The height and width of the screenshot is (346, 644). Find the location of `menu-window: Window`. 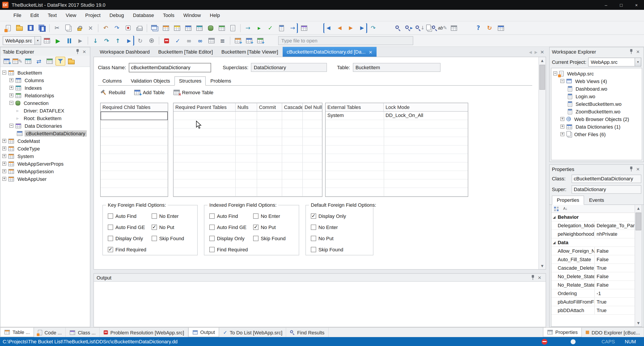

menu-window: Window is located at coordinates (192, 15).